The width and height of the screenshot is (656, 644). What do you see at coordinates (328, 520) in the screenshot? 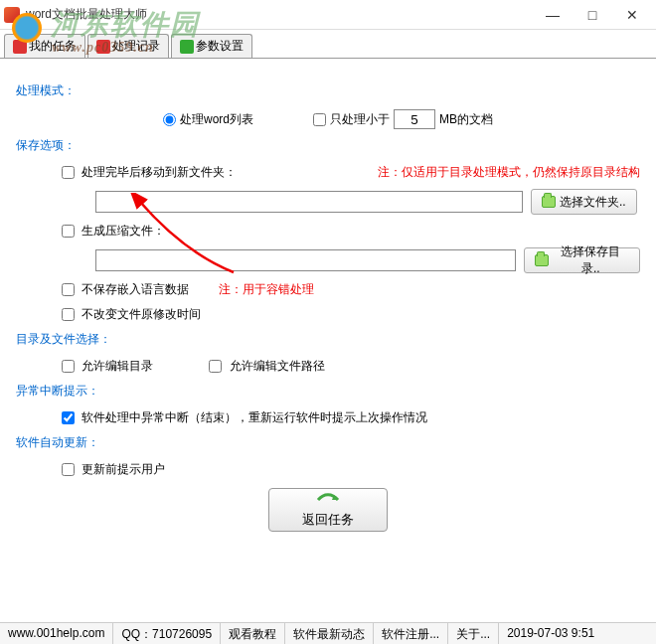
I see `button-label: 返回任务` at bounding box center [328, 520].